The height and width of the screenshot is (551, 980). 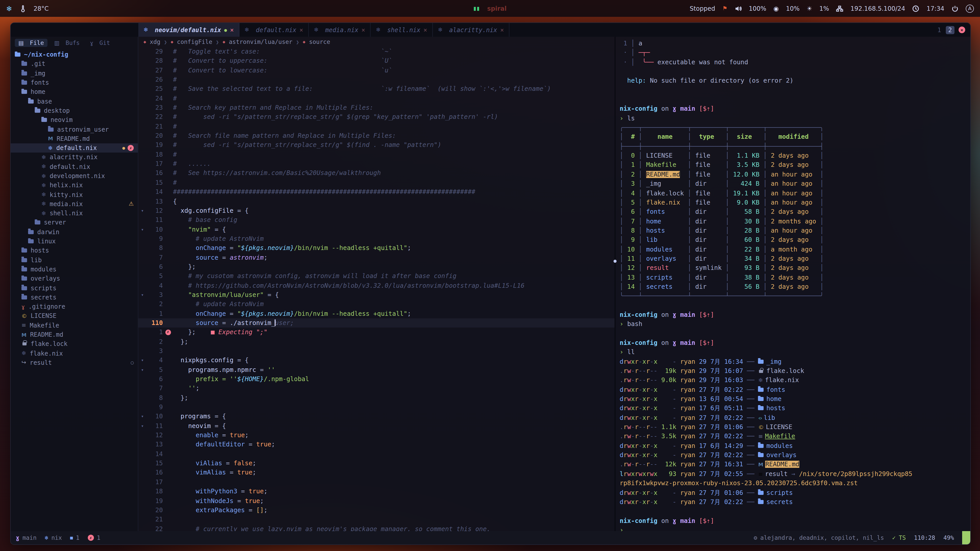 What do you see at coordinates (377, 239) in the screenshot?
I see `code-line: 9 # update AstroNvim` at bounding box center [377, 239].